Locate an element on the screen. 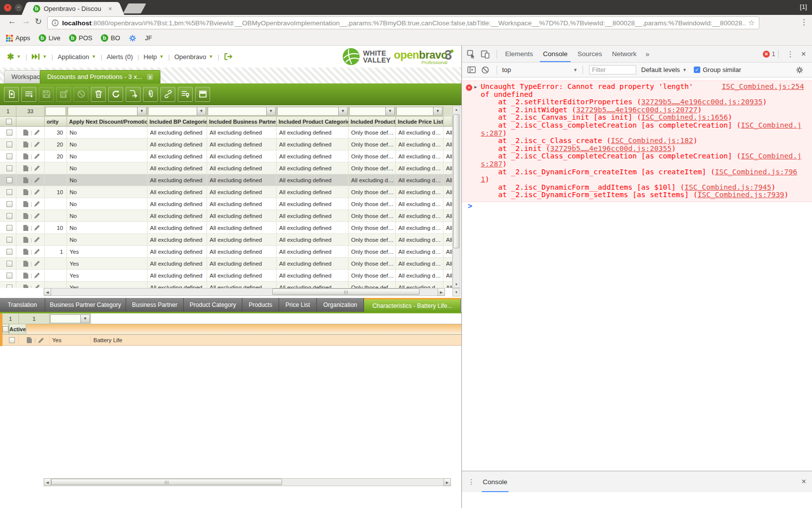 This screenshot has height=508, width=812. filter-input-col4: ▼ is located at coordinates (177, 111).